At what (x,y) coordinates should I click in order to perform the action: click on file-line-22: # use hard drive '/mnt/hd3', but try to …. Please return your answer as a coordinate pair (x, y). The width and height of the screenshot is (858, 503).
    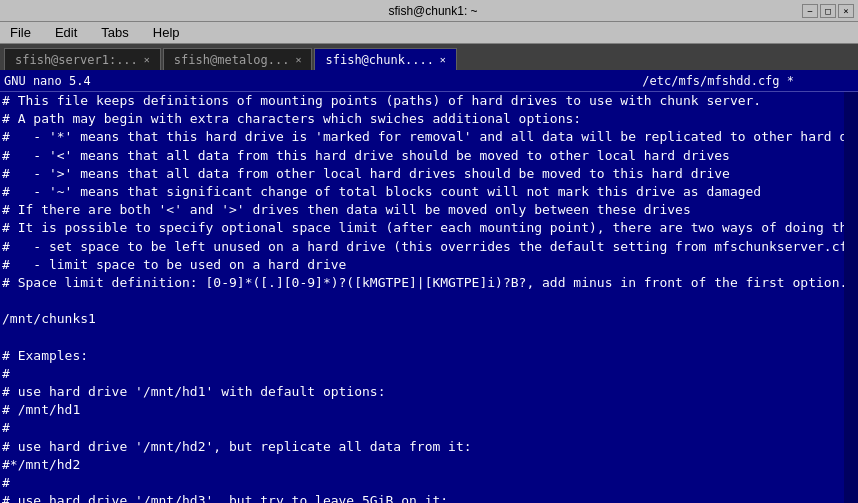
    Looking at the image, I should click on (429, 498).